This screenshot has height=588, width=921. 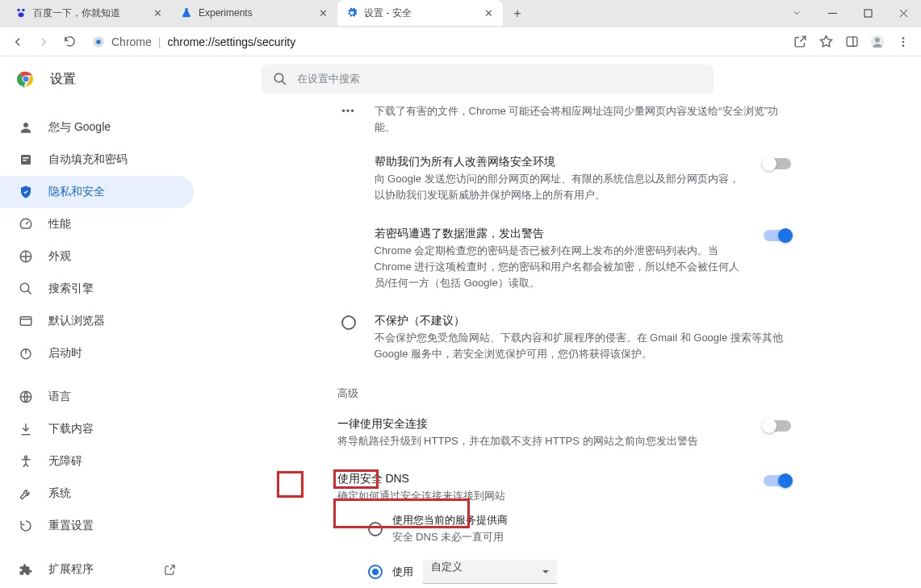 What do you see at coordinates (583, 321) in the screenshot?
I see `option-title: 不保护（不建议）` at bounding box center [583, 321].